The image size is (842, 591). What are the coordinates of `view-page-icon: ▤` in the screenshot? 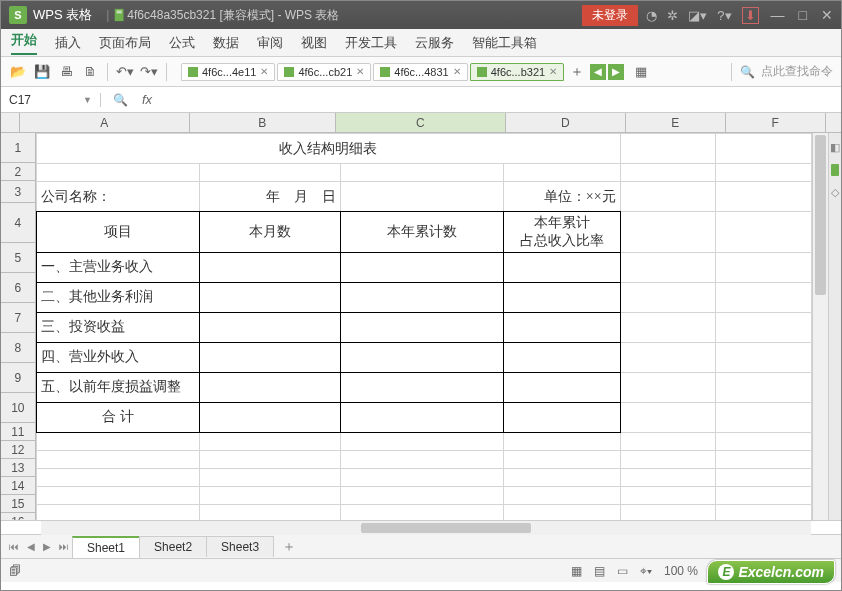 It's located at (600, 571).